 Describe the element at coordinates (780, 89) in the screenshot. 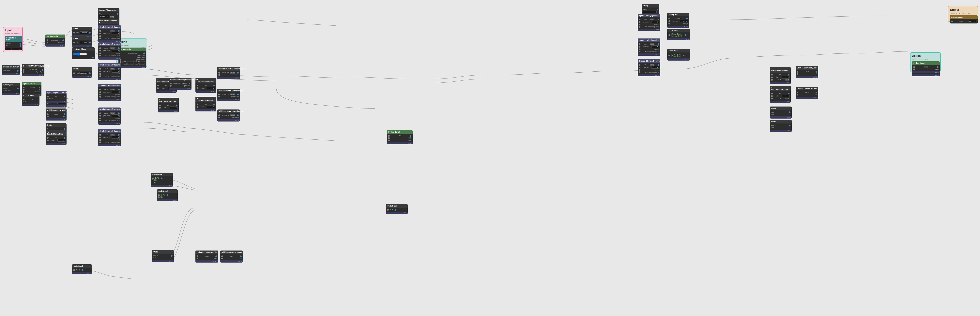

I see `lgf2-label: 4. List.GetItemAtIndex` at that location.